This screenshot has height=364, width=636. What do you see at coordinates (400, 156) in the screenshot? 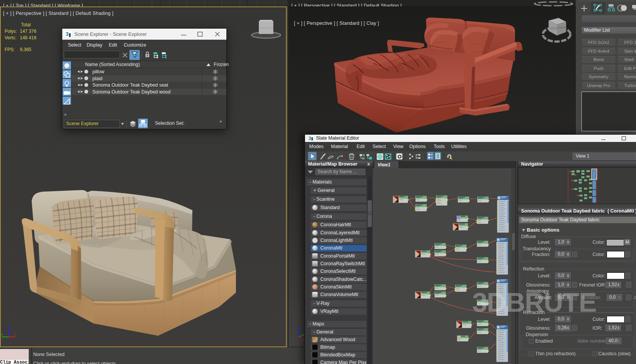
I see `svg-text: O` at bounding box center [400, 156].